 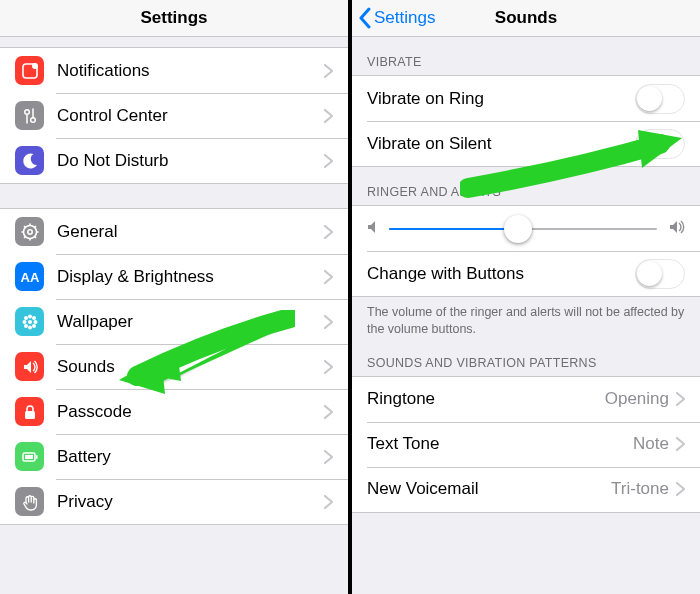 I want to click on chevron-left-icon, so click(x=364, y=18).